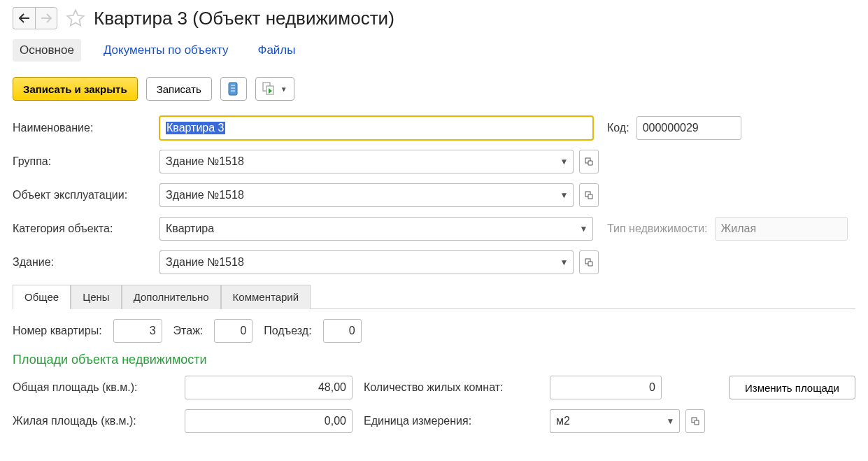 Image resolution: width=868 pixels, height=461 pixels. What do you see at coordinates (451, 421) in the screenshot?
I see `unit-label: Единица измерения:` at bounding box center [451, 421].